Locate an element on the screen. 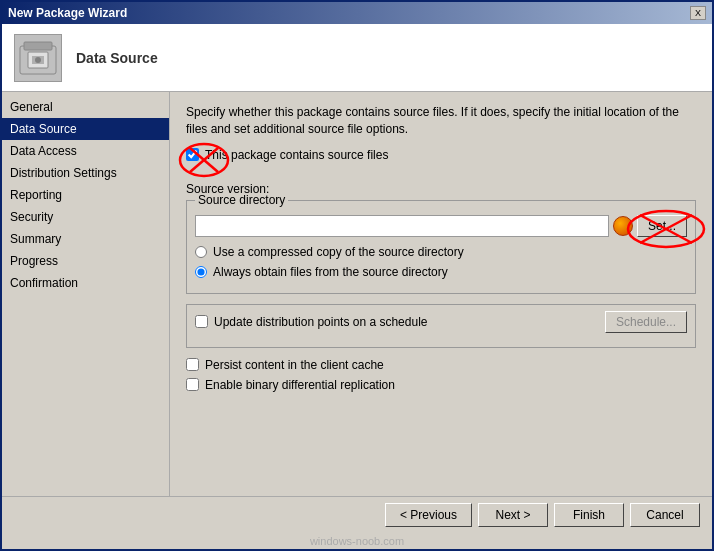  schedule-checkbox-row: Update distribution points on a schedule… is located at coordinates (441, 322).